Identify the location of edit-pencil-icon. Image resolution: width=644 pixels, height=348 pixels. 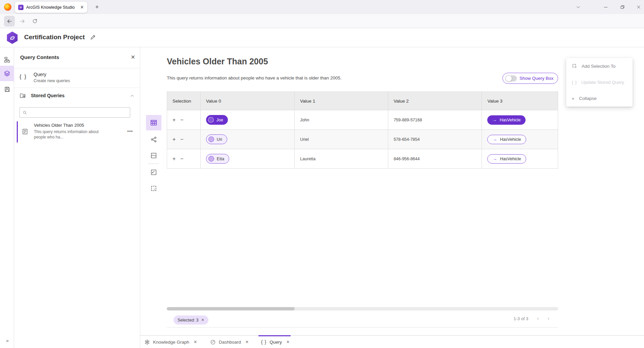
(93, 37).